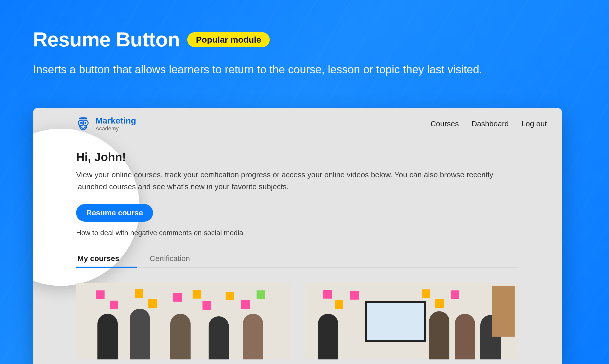 The width and height of the screenshot is (609, 364). What do you see at coordinates (445, 124) in the screenshot?
I see `nav-courses: Courses` at bounding box center [445, 124].